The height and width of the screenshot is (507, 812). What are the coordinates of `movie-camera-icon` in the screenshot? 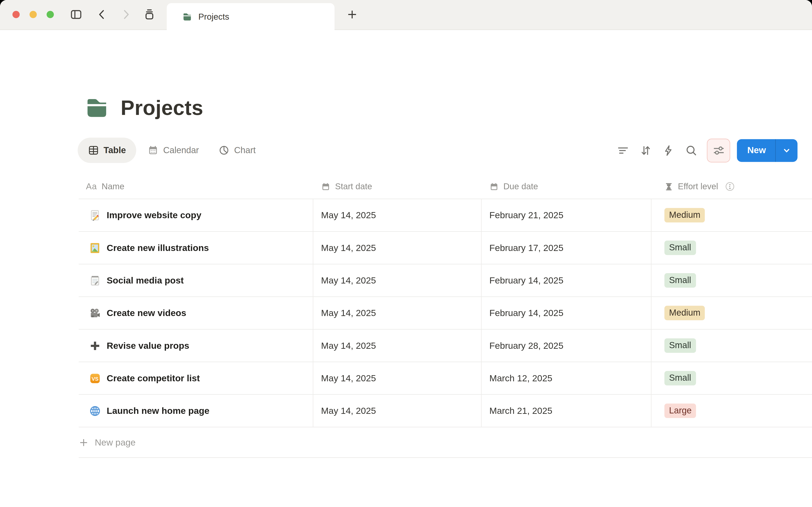 It's located at (95, 313).